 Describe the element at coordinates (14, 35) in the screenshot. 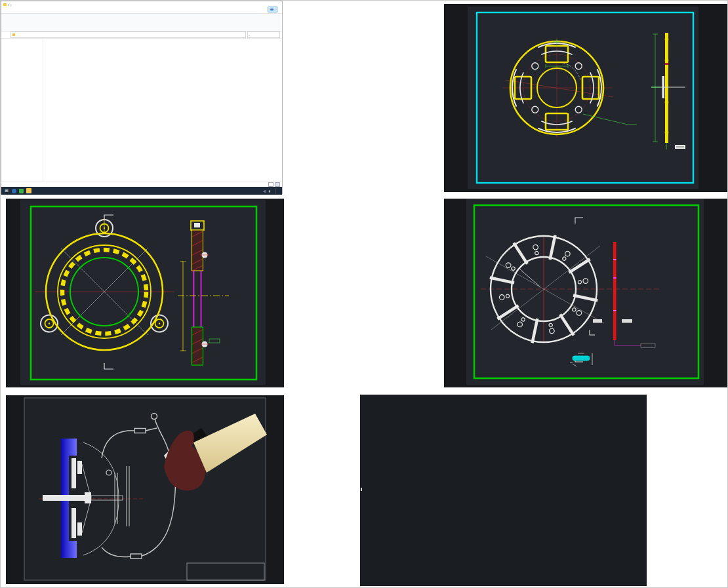

I see `folder-icon` at that location.